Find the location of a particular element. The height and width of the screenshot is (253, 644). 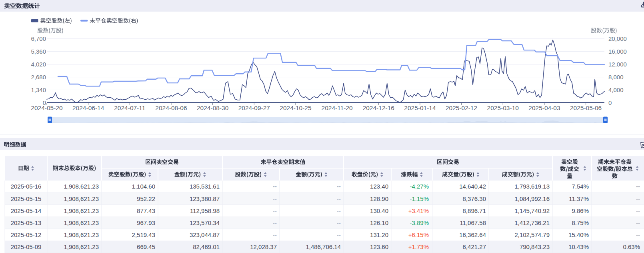

svg-text: 1,793,619.13 is located at coordinates (532, 187).